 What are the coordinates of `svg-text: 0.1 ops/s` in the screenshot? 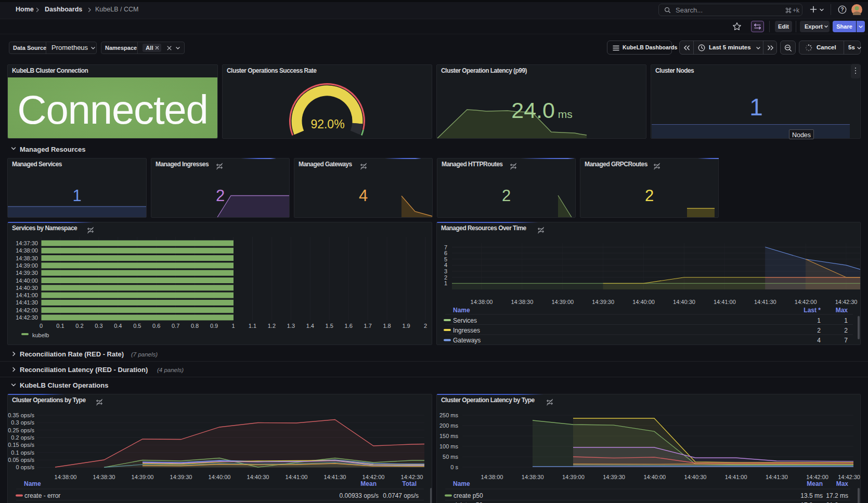 It's located at (23, 453).